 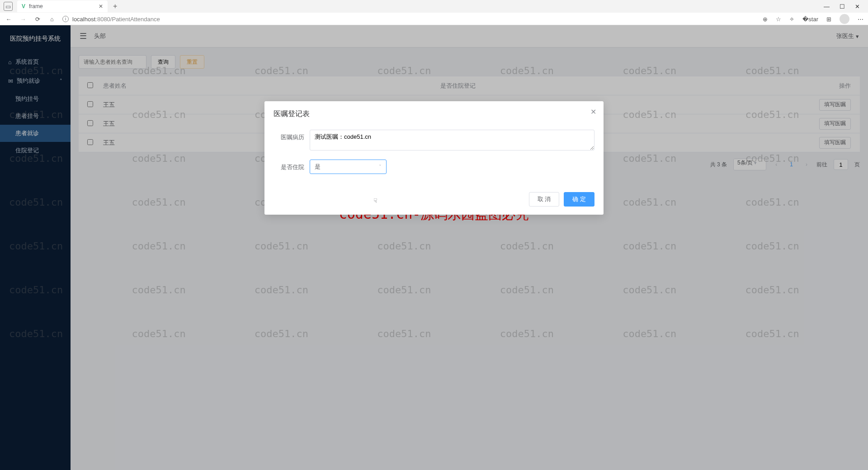 What do you see at coordinates (8, 6) in the screenshot?
I see `tab-square-icon: ▭` at bounding box center [8, 6].